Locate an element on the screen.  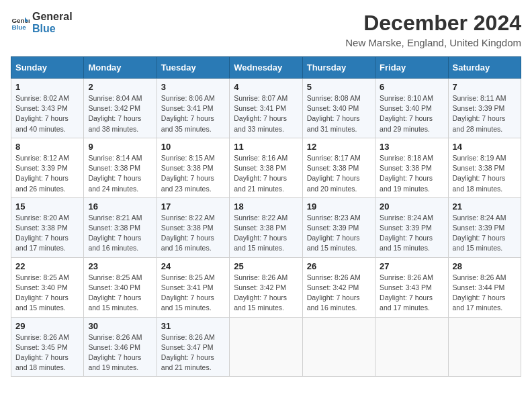
day-number: 4 is located at coordinates (266, 87).